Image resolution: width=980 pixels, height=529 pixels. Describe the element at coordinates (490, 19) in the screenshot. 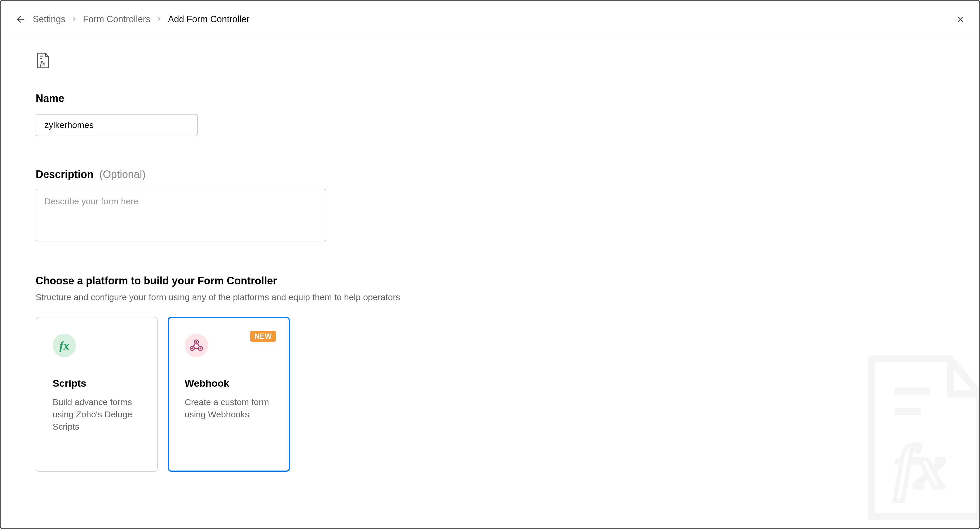

I see `page-header: Settings Form Controllers Add Form Contr…` at that location.